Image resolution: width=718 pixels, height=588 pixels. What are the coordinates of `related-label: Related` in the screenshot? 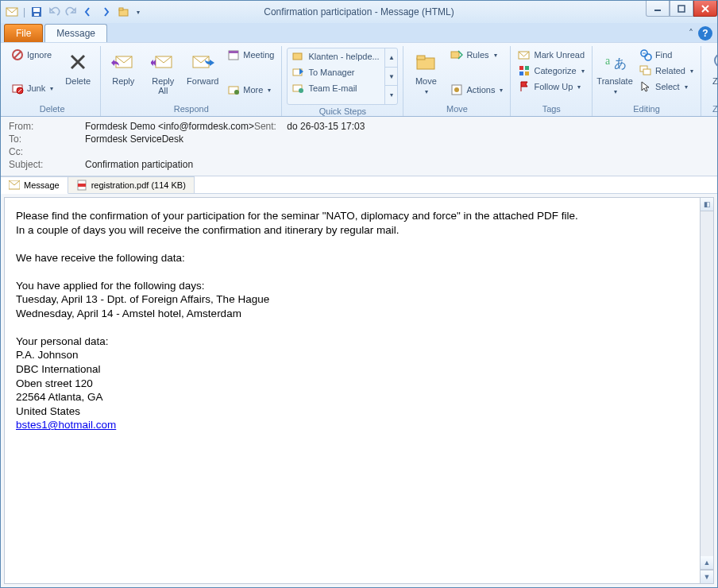 It's located at (670, 71).